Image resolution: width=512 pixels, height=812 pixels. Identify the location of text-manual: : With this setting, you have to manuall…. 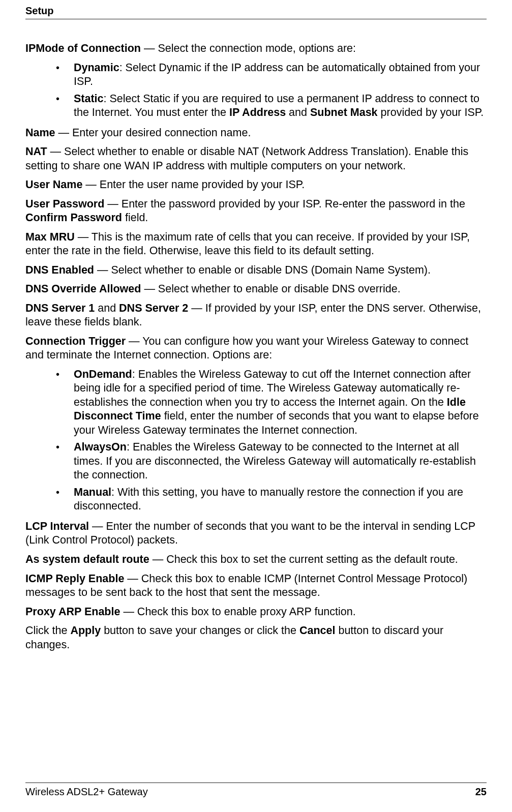
(268, 499).